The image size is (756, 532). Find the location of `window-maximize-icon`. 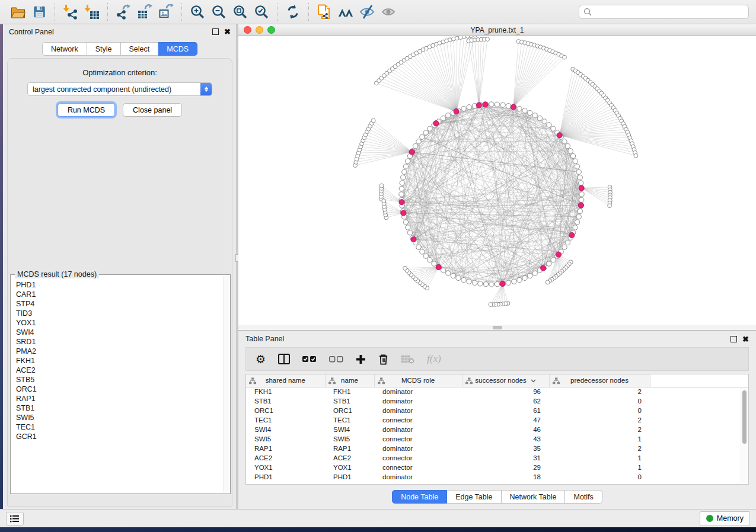

window-maximize-icon is located at coordinates (272, 30).